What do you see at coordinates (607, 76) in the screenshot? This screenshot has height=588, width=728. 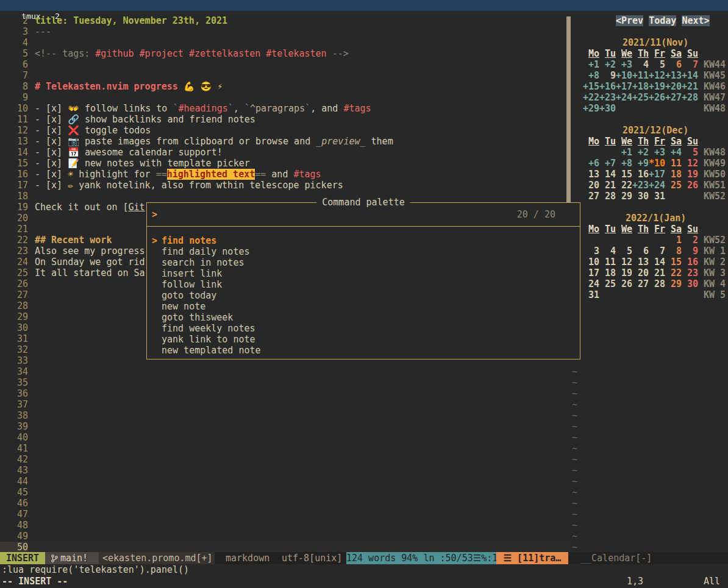 I see `calendar-day: 9` at bounding box center [607, 76].